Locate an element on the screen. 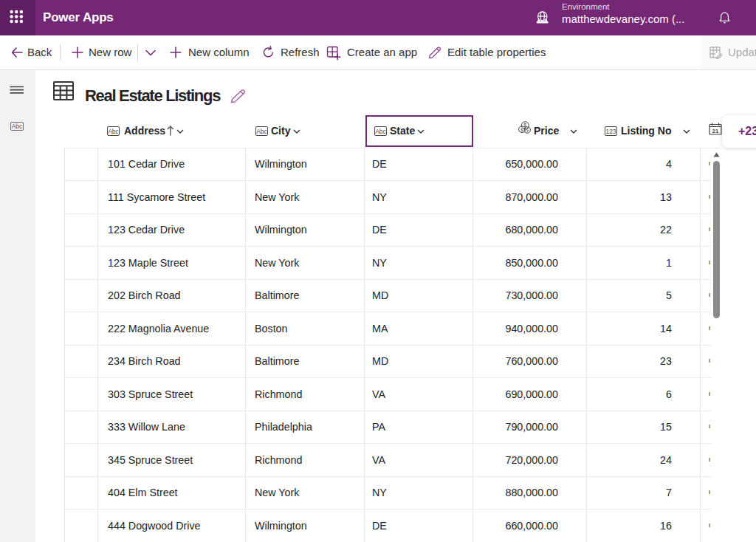 Image resolution: width=756 pixels, height=542 pixels. svg-text: 21 is located at coordinates (715, 131).